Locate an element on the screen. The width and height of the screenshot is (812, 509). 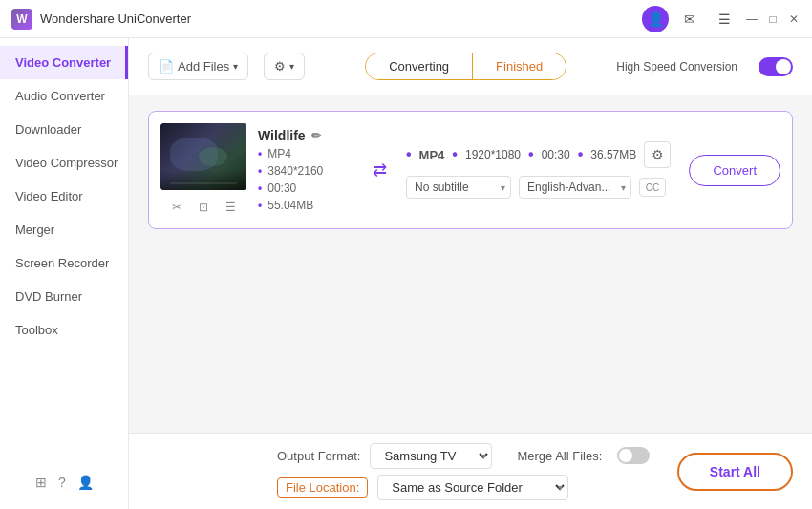
gear-icon: ⚙ is located at coordinates (657, 155).